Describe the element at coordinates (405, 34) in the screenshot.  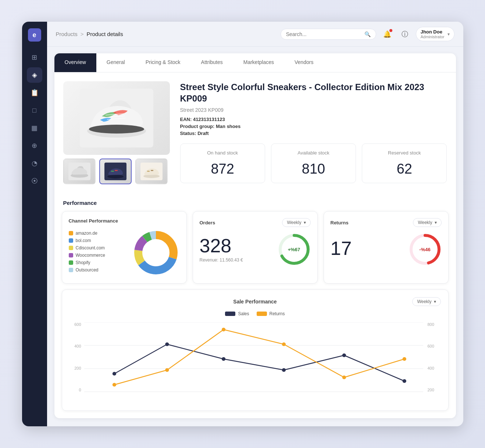
I see `help-button: ⓘ` at that location.